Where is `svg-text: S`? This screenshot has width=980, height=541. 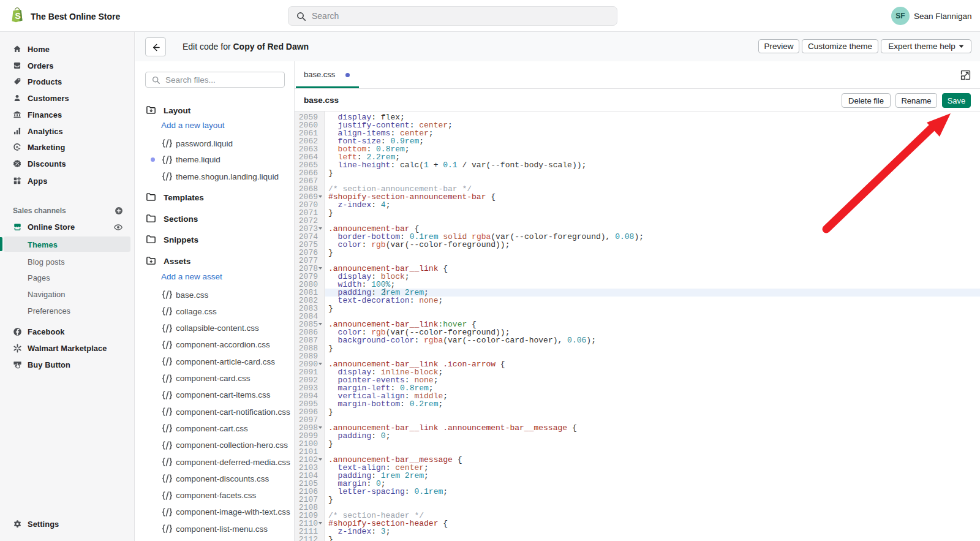
svg-text: S is located at coordinates (17, 16).